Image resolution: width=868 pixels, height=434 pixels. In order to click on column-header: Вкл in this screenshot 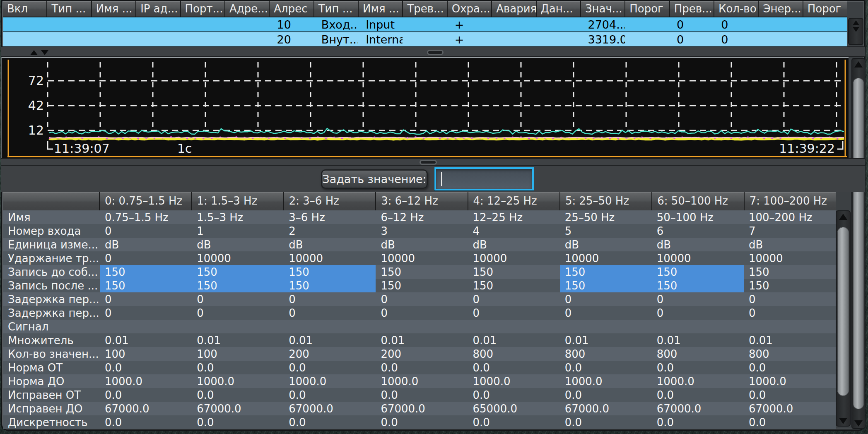, I will do `click(25, 9)`.